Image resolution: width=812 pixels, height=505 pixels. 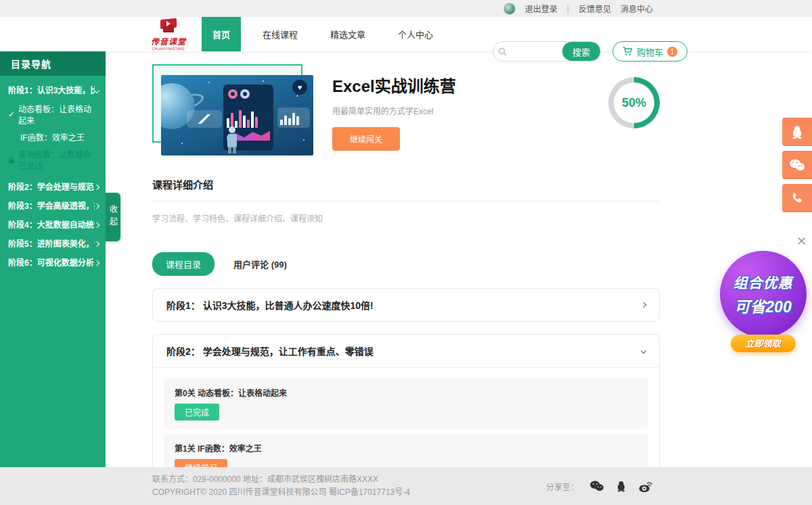 What do you see at coordinates (366, 139) in the screenshot?
I see `continue-course-button: 继续闯关` at bounding box center [366, 139].